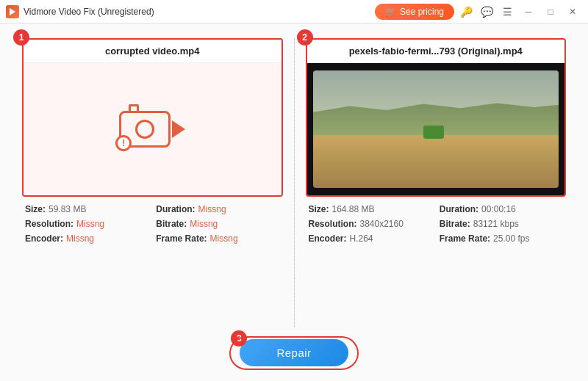 Image resolution: width=588 pixels, height=381 pixels. I want to click on minimize-button: ─, so click(528, 12).